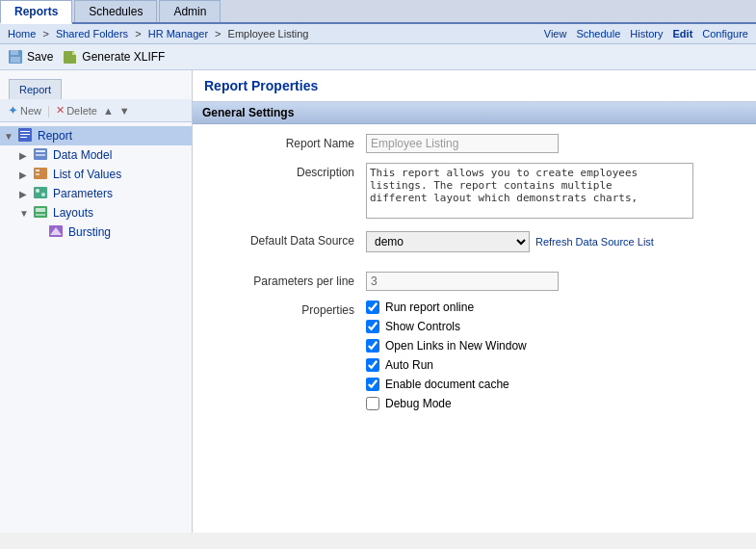 The height and width of the screenshot is (549, 756). I want to click on report-name-row: Report Name, so click(474, 144).